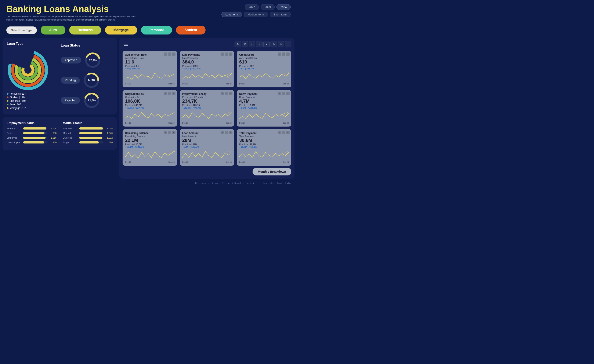 The width and height of the screenshot is (594, 364). What do you see at coordinates (35, 142) in the screenshot?
I see `employment-unemployed-track` at bounding box center [35, 142].